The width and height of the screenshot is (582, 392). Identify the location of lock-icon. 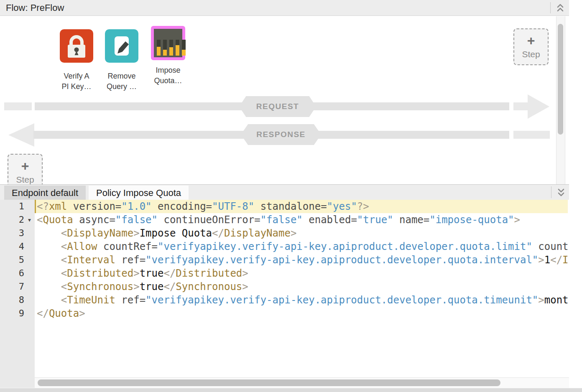
(77, 46).